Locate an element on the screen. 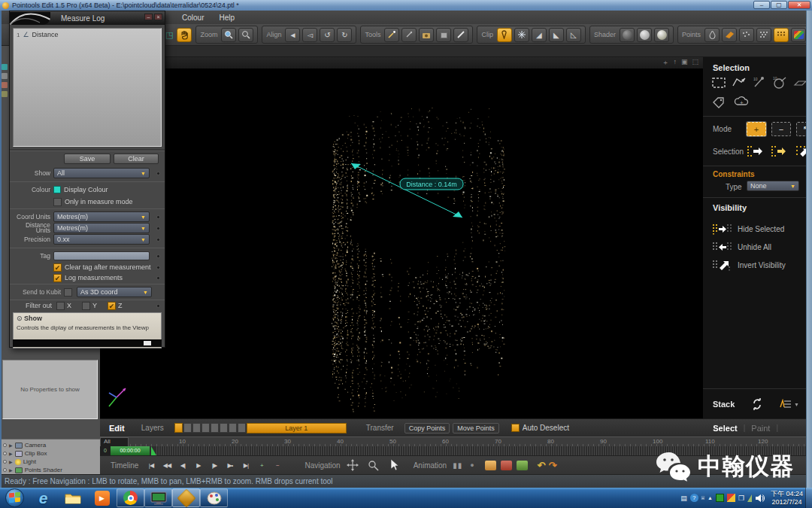 This screenshot has width=812, height=508. play-key-button: ▶• is located at coordinates (230, 465).